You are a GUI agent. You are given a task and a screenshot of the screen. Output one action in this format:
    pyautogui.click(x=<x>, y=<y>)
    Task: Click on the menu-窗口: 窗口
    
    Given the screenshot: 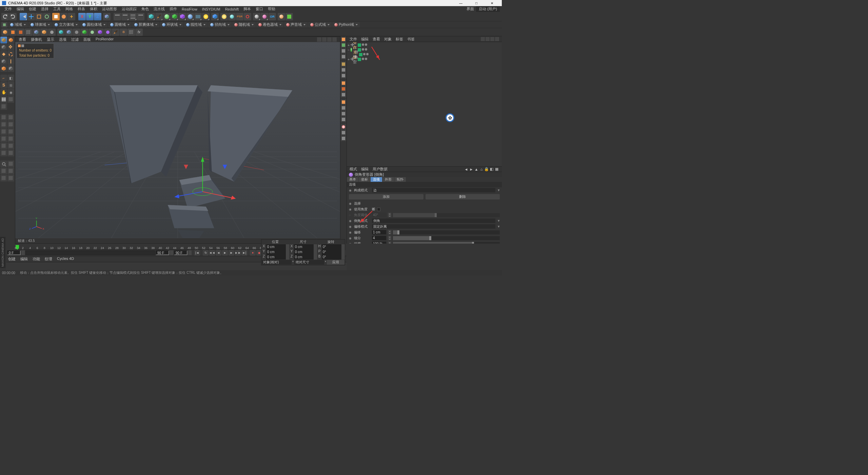 What is the action you would take?
    pyautogui.click(x=259, y=9)
    